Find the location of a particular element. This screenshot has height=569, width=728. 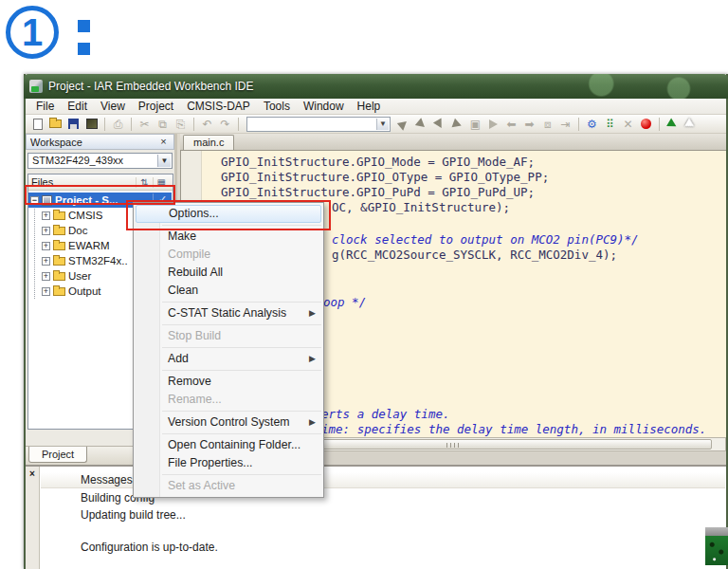

menu-item-clean: Clean is located at coordinates (228, 290).